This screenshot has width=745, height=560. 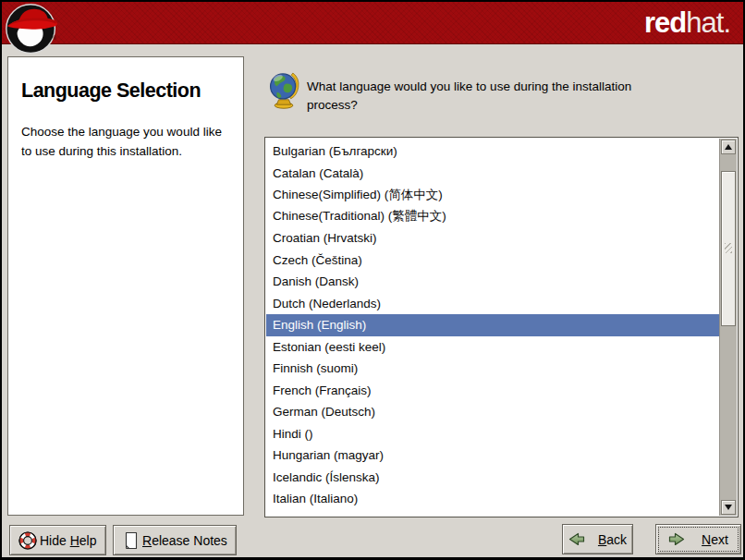 What do you see at coordinates (728, 507) in the screenshot?
I see `scroll-down-arrow-icon` at bounding box center [728, 507].